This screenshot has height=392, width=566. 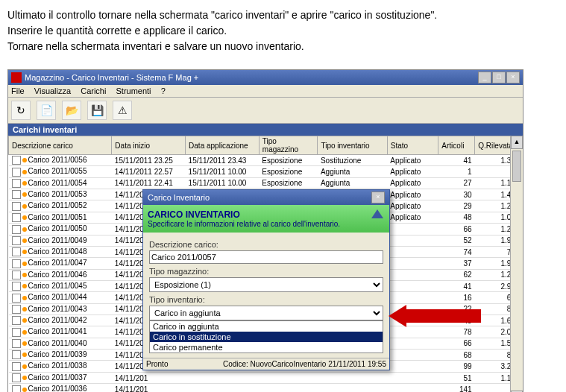 What do you see at coordinates (266, 219) in the screenshot?
I see `dialog-banner: CARICO INVENTARIO Specificare le informa…` at bounding box center [266, 219].